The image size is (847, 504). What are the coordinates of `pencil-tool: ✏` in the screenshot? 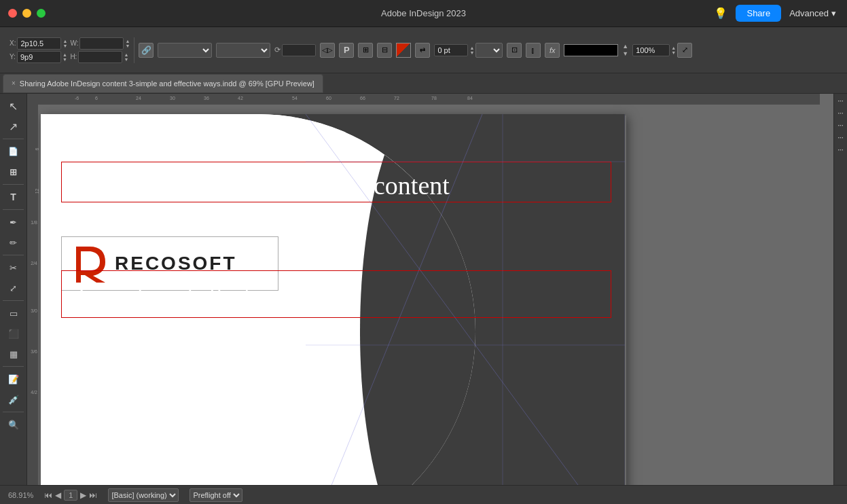 It's located at (14, 242).